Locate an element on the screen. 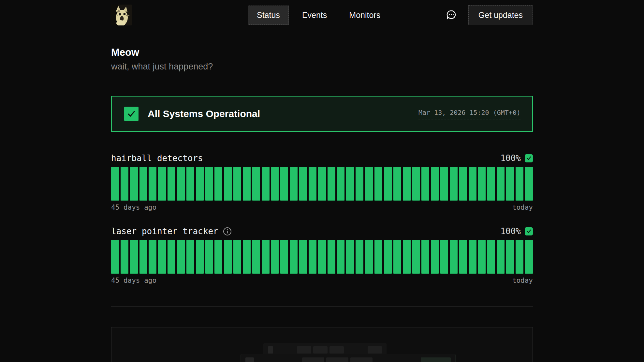 This screenshot has width=644, height=362. tab-events: Events is located at coordinates (315, 15).